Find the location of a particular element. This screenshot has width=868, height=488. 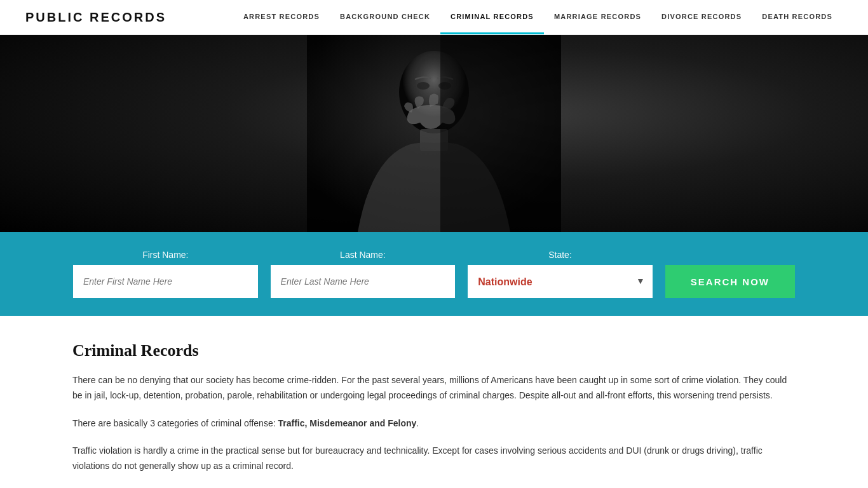

nav-criminal-records: CRIMINAL RECORDS is located at coordinates (492, 17).